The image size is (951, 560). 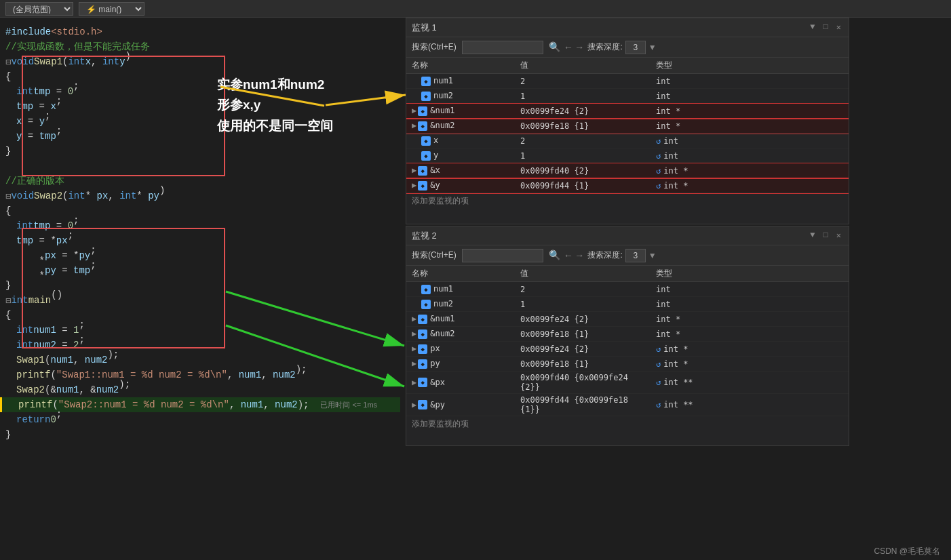 I want to click on watch-row-name: ▶◆&y, so click(x=461, y=186).